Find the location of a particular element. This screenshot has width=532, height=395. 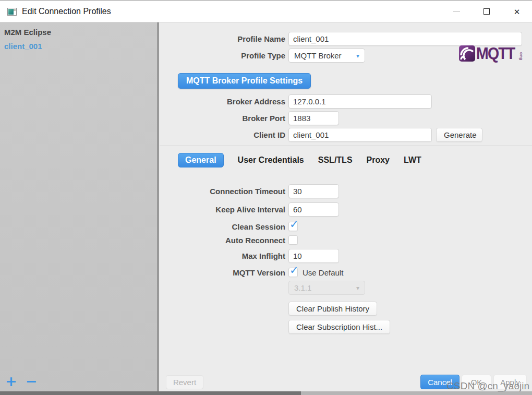

mqtt-logo-org-text: org is located at coordinates (521, 56).